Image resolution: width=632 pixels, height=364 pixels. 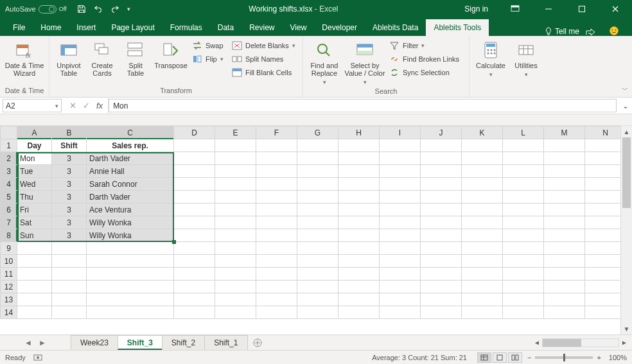 What do you see at coordinates (9, 197) in the screenshot?
I see `row-header: 5` at bounding box center [9, 197].